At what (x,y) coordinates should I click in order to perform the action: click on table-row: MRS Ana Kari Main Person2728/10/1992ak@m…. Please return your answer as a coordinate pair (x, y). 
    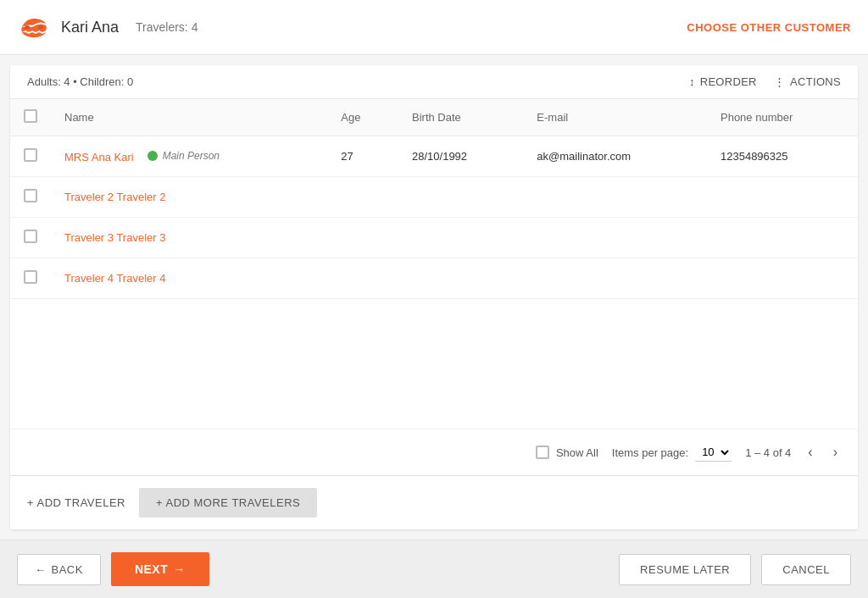
    Looking at the image, I should click on (434, 157).